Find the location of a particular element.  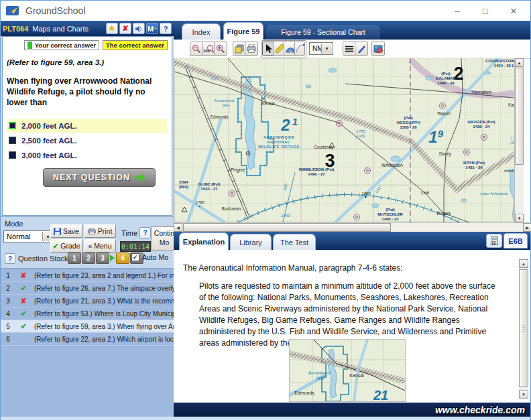

copy-figure-button is located at coordinates (239, 48).